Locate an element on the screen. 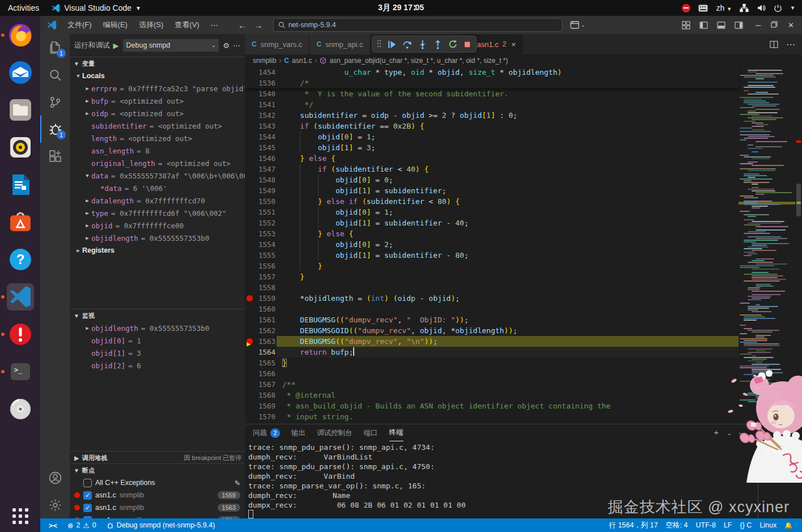  code-line-1553: 1553 } else { is located at coordinates (492, 233).